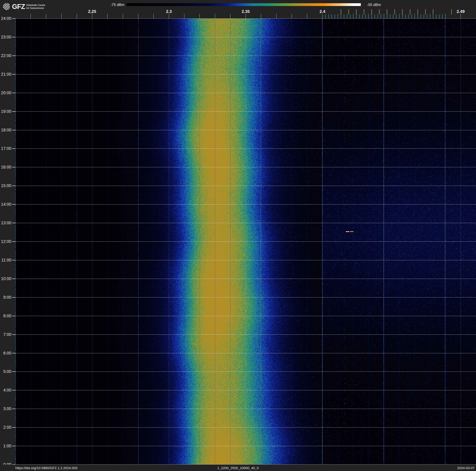 The width and height of the screenshot is (476, 471). What do you see at coordinates (322, 12) in the screenshot?
I see `frequency-tick-label: 2.4` at bounding box center [322, 12].